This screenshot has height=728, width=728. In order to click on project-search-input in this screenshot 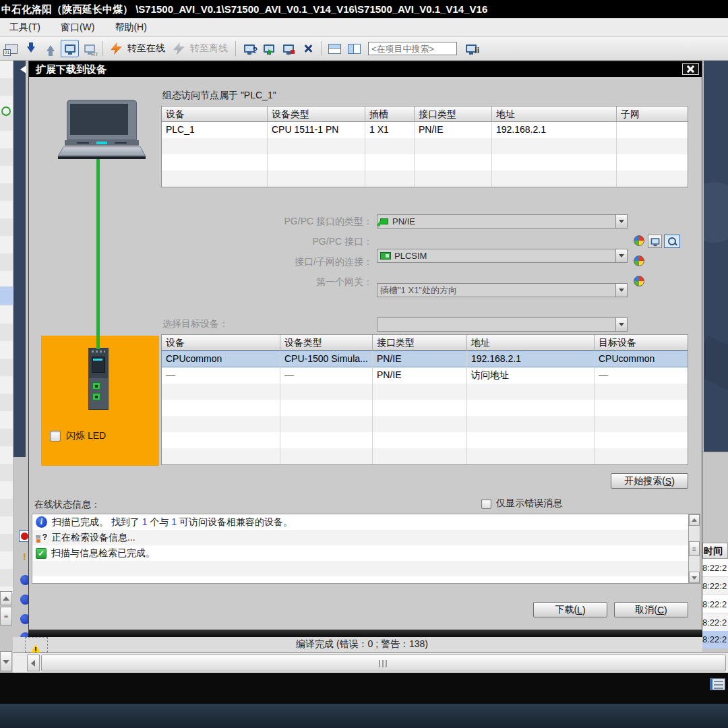, I will do `click(413, 49)`.